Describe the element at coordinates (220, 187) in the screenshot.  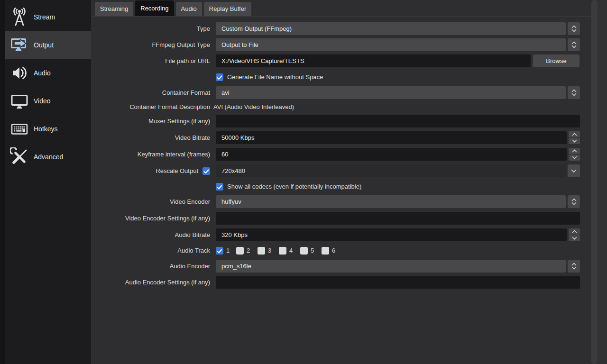
I see `show-all-codecs-checkbox` at that location.